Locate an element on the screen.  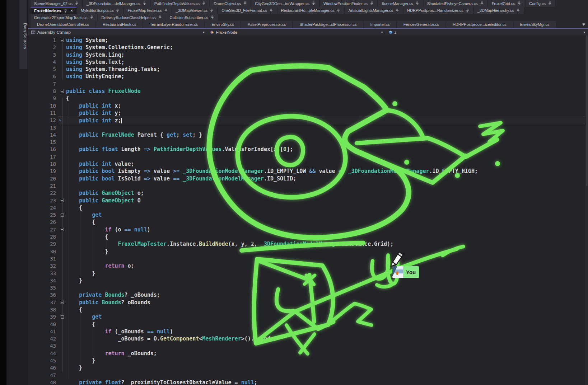
close-icon: ✕ is located at coordinates (72, 11).